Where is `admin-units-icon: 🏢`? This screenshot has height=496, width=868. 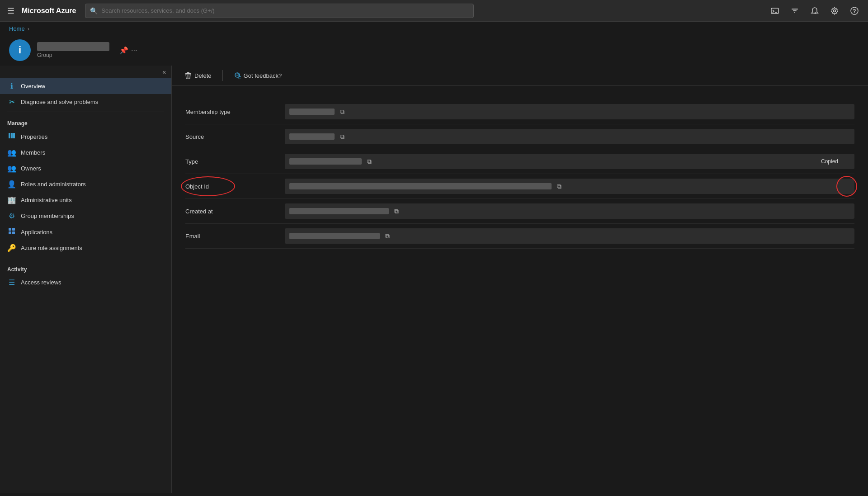 admin-units-icon: 🏢 is located at coordinates (12, 200).